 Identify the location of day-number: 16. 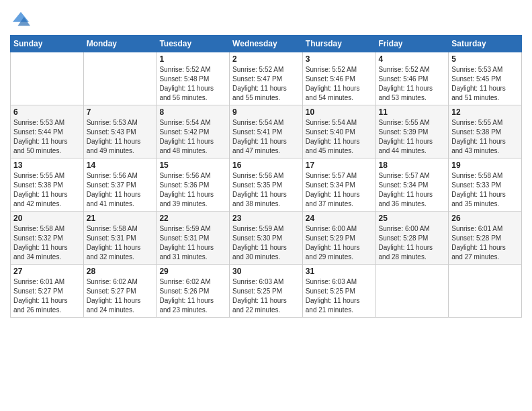
(266, 165).